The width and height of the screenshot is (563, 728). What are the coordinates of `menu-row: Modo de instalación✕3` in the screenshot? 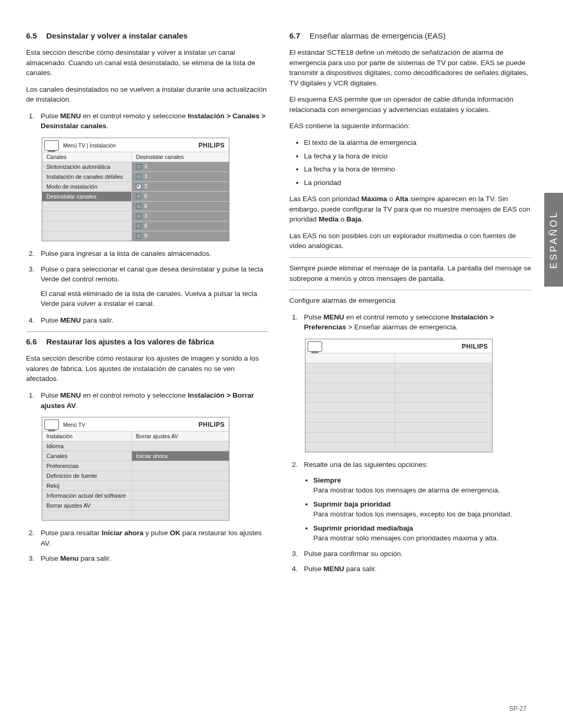 It's located at (136, 187).